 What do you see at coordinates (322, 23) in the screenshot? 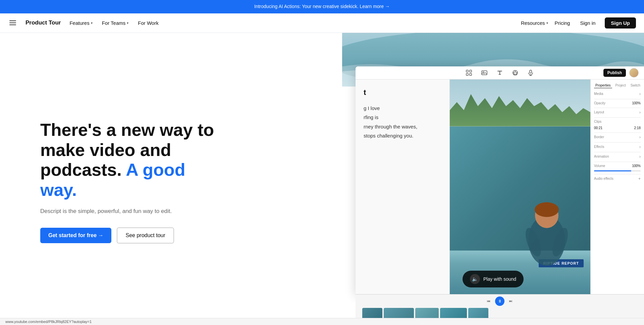
I see `navbar: Product Tour Features ▾ For Teams ▾ For …` at bounding box center [322, 23].